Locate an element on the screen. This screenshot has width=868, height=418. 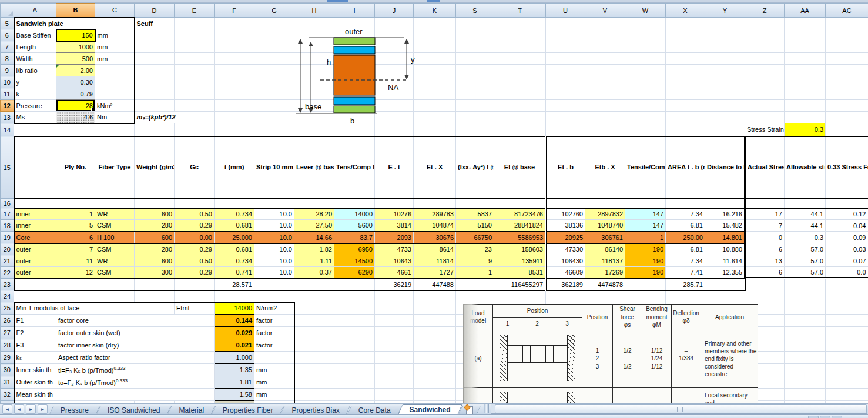
cell-Z21: -13 is located at coordinates (765, 261).